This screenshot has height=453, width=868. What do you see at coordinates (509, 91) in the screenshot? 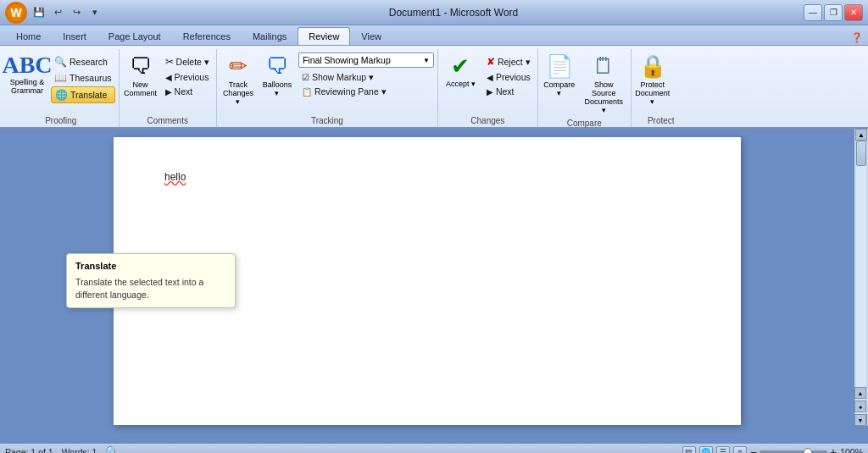
I see `next-change-button: ▶ Next` at bounding box center [509, 91].